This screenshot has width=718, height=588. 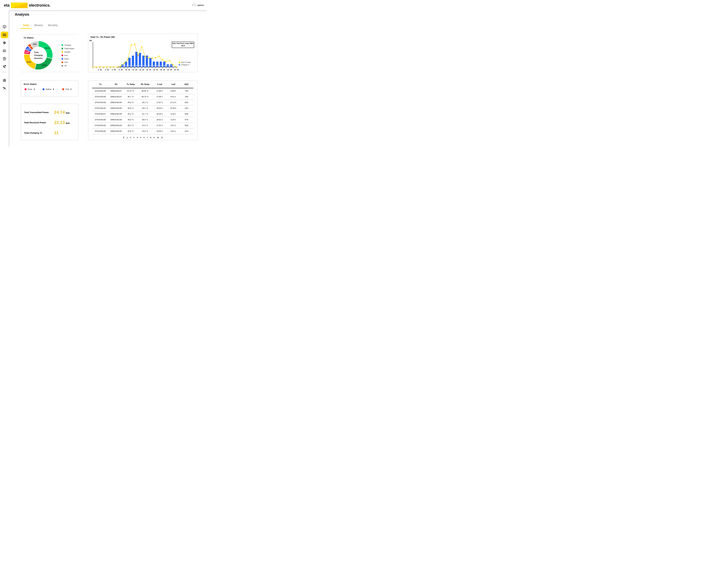 What do you see at coordinates (186, 62) in the screenshot?
I see `chart-legend-label: Total Tx Power` at bounding box center [186, 62].